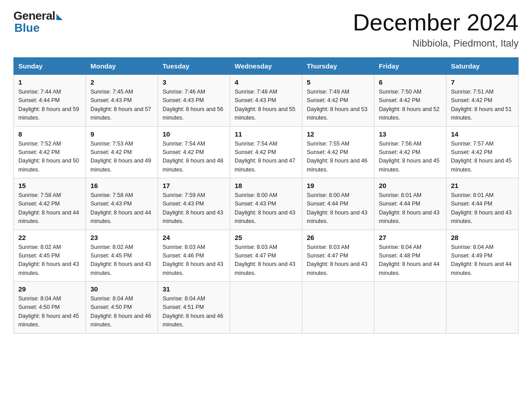  What do you see at coordinates (338, 157) in the screenshot?
I see `day-info: Sunrise: 7:55 AMSunset: 4:42 PMDaylight:…` at bounding box center [338, 157].